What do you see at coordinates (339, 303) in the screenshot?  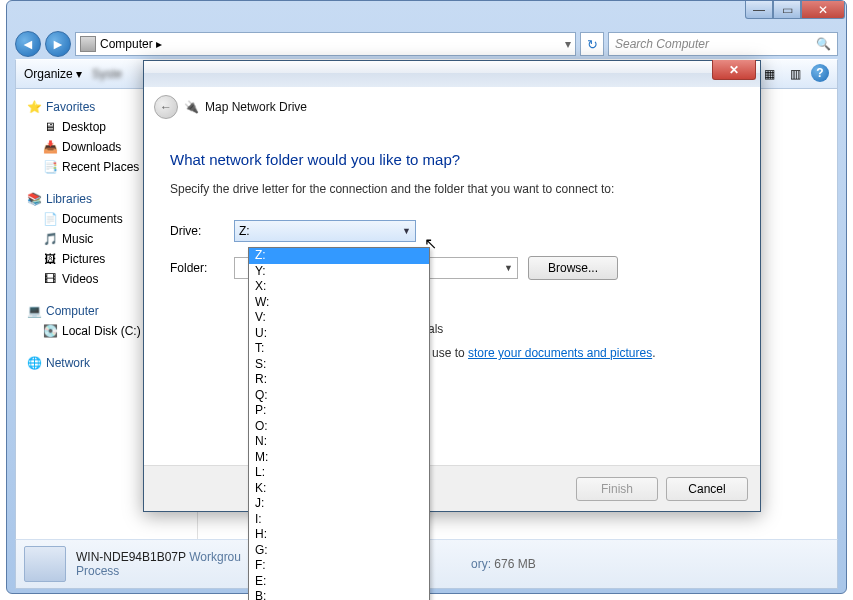 I see `drive-option: W:` at bounding box center [339, 303].